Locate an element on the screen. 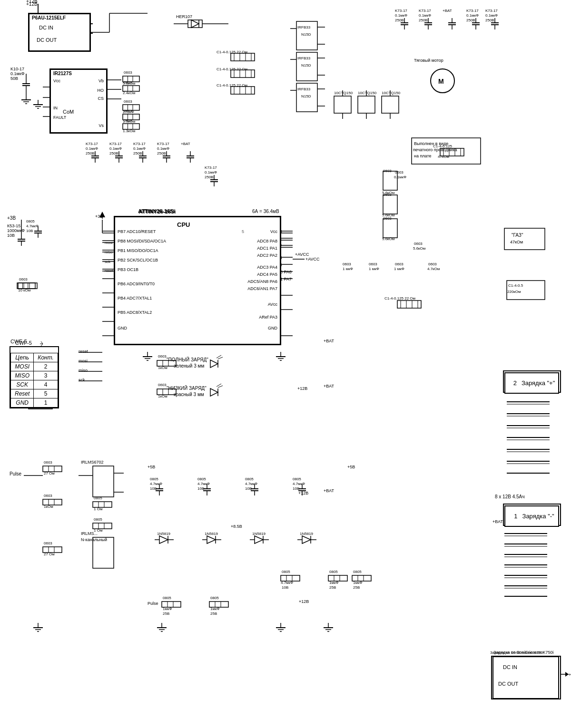 This screenshot has height=728, width=571. pin-adc1-pa1: ADC1 PA1 is located at coordinates (267, 248).